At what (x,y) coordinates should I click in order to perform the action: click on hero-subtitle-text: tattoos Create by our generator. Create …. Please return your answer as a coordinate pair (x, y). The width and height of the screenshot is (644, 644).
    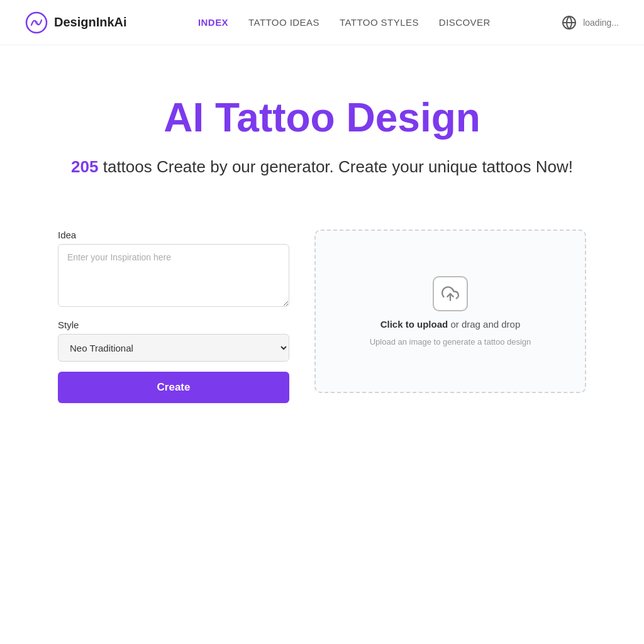
    Looking at the image, I should click on (335, 167).